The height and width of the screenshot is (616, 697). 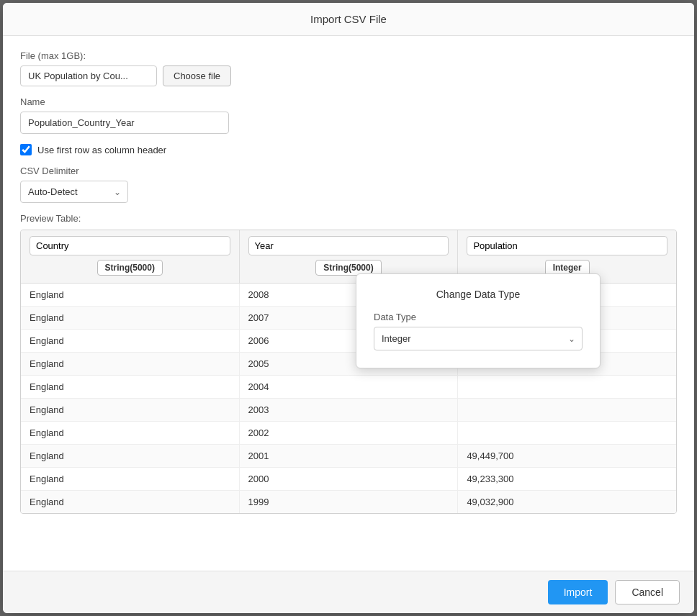 I want to click on choose-file-button: Choose file, so click(x=197, y=76).